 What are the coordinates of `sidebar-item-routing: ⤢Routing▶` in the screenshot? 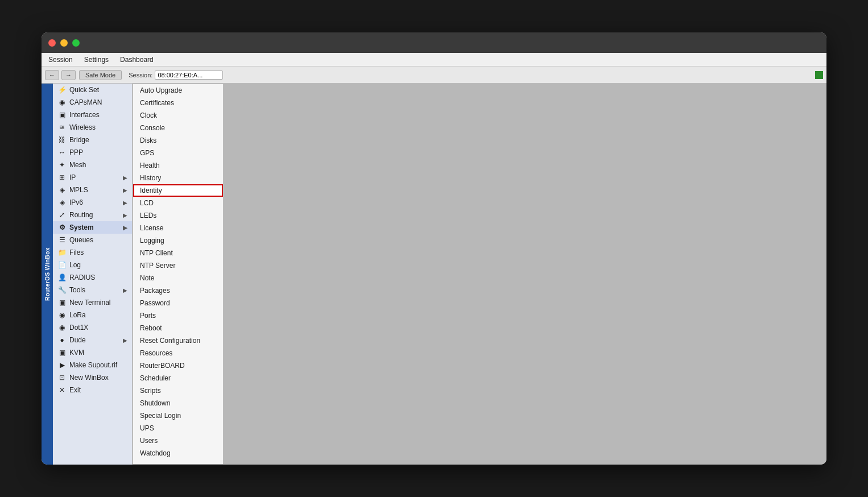 It's located at (92, 215).